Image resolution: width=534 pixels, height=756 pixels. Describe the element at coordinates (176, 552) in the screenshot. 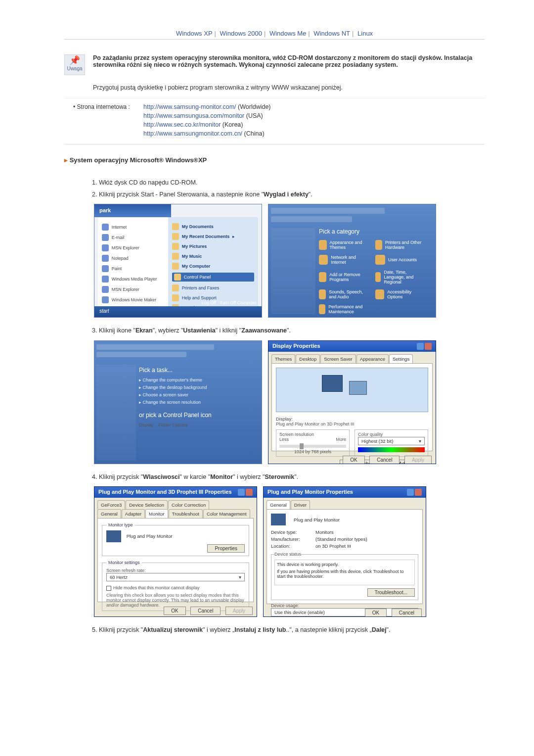

I see `screenshot-pnp-advanced: Plug and Play Monitor and 3D Prophet III…` at that location.